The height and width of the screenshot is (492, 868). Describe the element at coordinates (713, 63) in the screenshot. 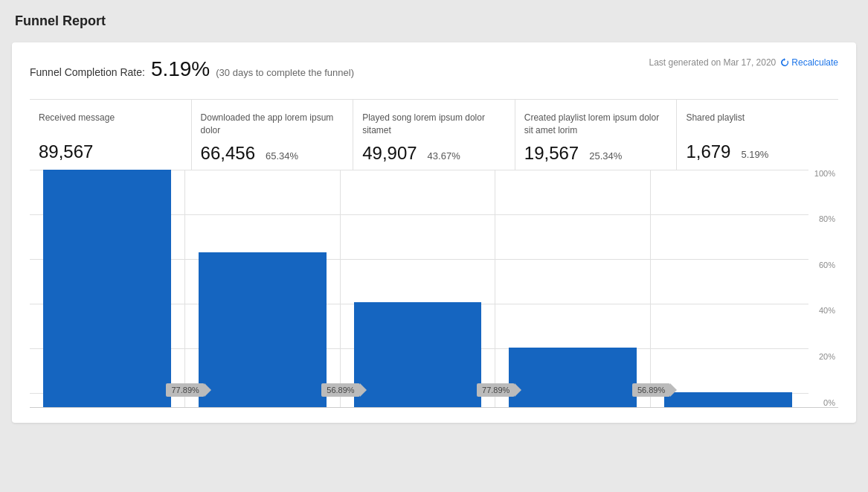

I see `last-generated-text: Last generated on Mar 17, 2020` at that location.